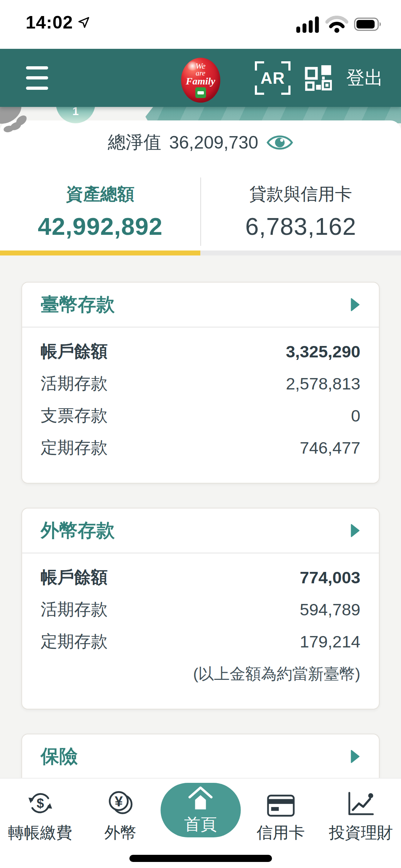 The height and width of the screenshot is (868, 401). Describe the element at coordinates (330, 448) in the screenshot. I see `row-value: 746,477` at that location.